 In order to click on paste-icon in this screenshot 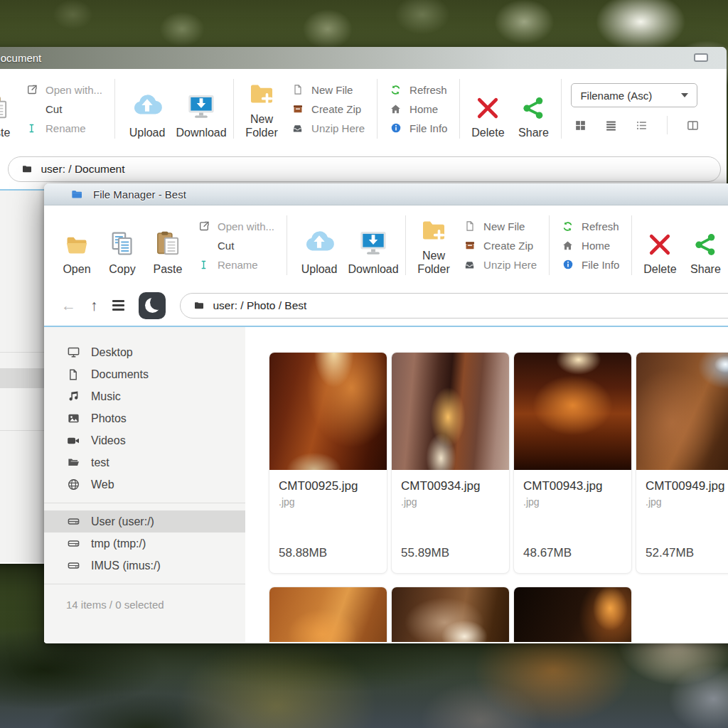, I will do `click(168, 240)`.